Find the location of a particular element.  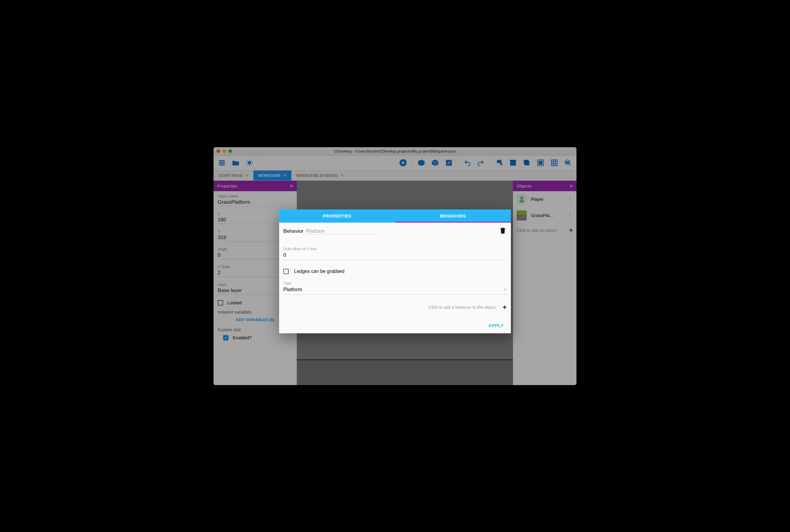

dialog-tabs: PROPERTIES BEHAVIORS is located at coordinates (395, 216).